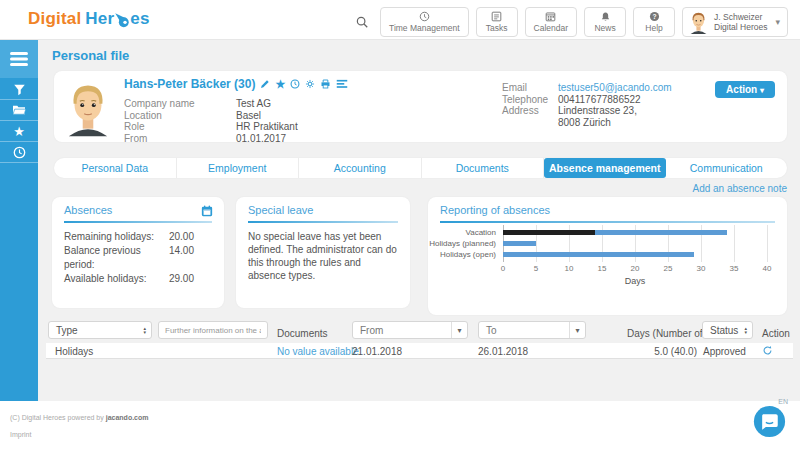 The image size is (800, 450). What do you see at coordinates (80, 418) in the screenshot?
I see `copyright-text: (C) Digital Heroes powered by jacando.co…` at bounding box center [80, 418].